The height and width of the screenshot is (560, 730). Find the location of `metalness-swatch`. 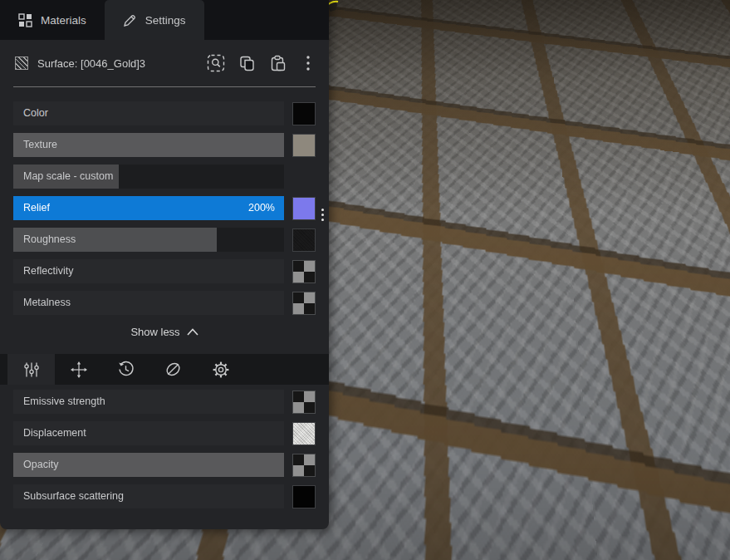

metalness-swatch is located at coordinates (304, 303).